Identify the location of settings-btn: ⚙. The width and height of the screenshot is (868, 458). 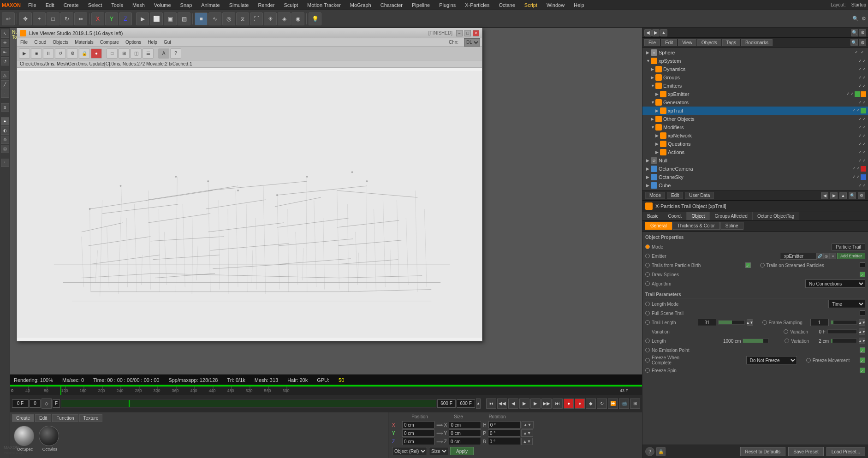
(72, 54).